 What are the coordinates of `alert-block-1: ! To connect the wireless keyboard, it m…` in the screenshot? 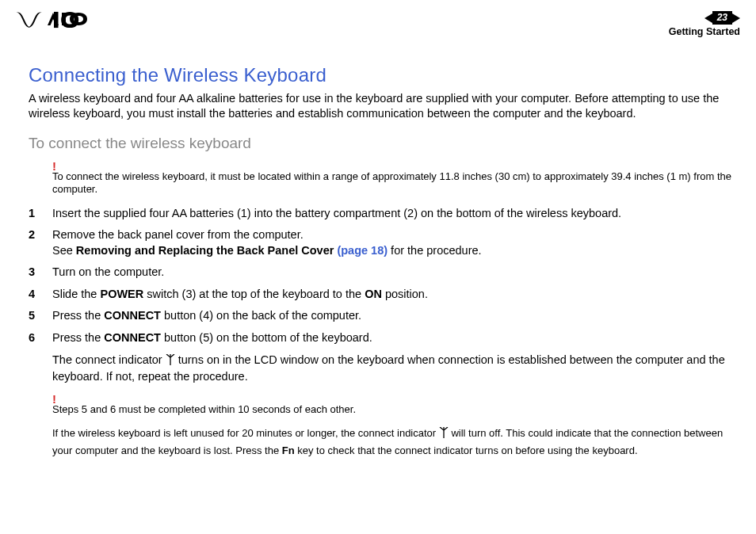 It's located at (395, 178).